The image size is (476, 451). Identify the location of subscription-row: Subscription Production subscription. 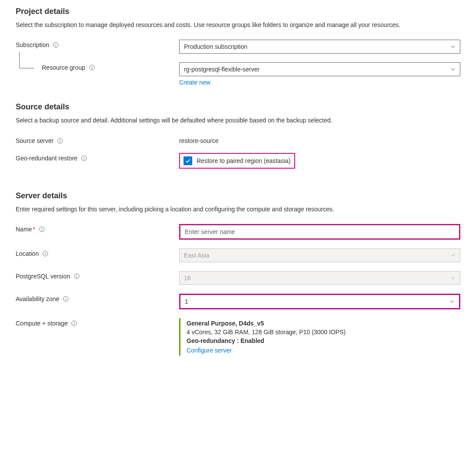
(238, 47).